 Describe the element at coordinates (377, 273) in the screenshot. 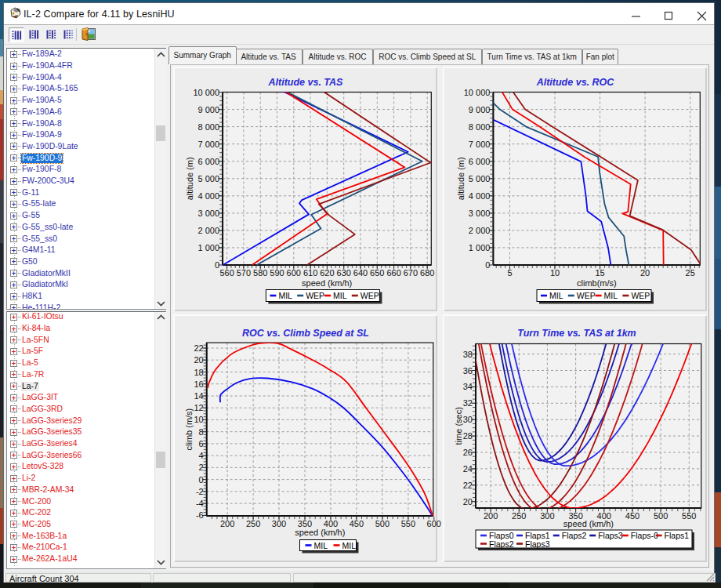

I see `svg-text: 650` at that location.